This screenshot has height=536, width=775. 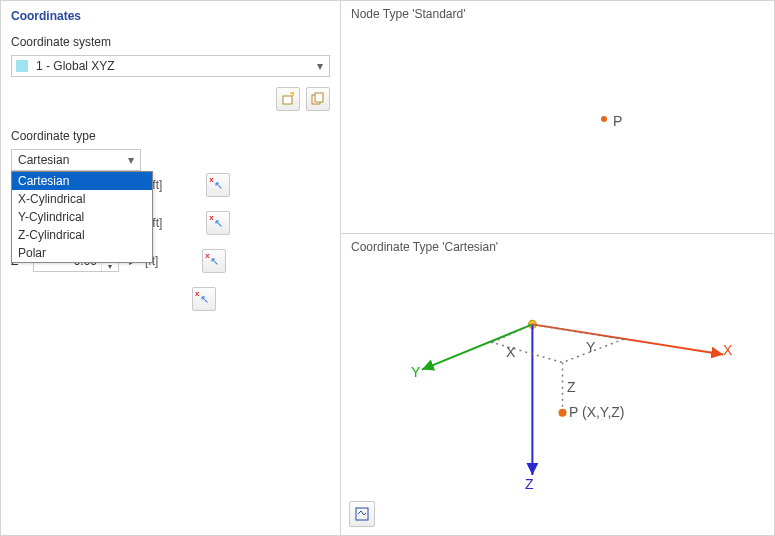 What do you see at coordinates (618, 121) in the screenshot?
I see `node-point-label: P` at bounding box center [618, 121].